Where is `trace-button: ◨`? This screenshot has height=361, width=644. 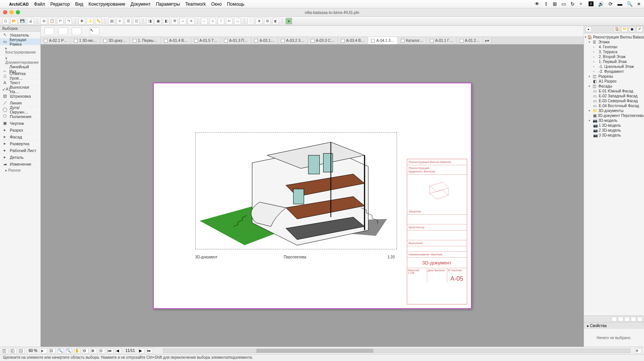 trace-button: ◨ is located at coordinates (150, 21).